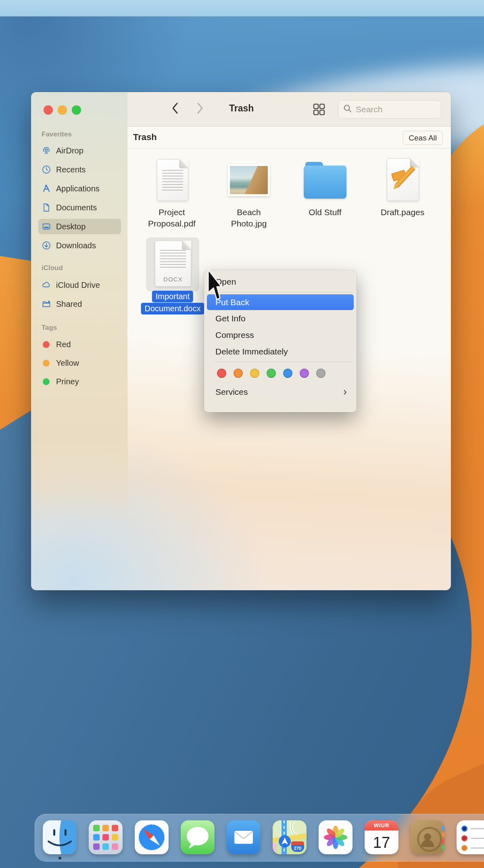 Image resolution: width=484 pixels, height=868 pixels. Describe the element at coordinates (325, 212) in the screenshot. I see `file-name: Old Stuff` at that location.